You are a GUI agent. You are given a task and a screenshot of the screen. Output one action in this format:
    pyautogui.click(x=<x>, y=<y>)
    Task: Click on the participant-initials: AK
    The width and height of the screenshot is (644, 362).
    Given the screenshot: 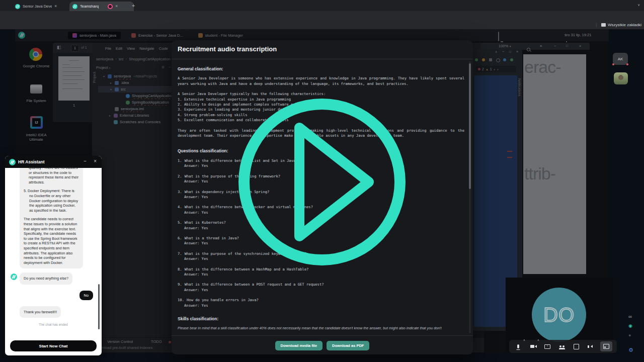 What is the action you would take?
    pyautogui.click(x=621, y=59)
    